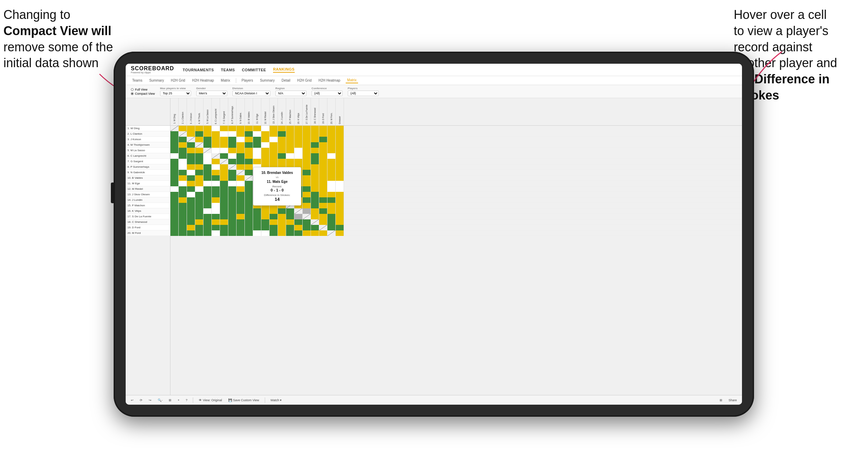 Image resolution: width=868 pixels, height=467 pixels. What do you see at coordinates (291, 93) in the screenshot?
I see `filter-region-select: N/A` at bounding box center [291, 93].